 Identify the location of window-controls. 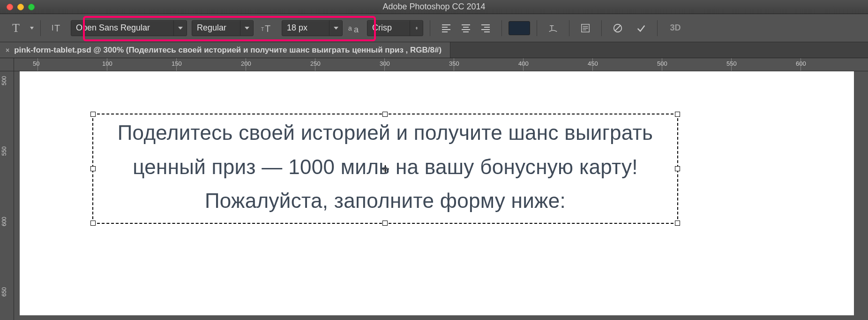
(17, 7).